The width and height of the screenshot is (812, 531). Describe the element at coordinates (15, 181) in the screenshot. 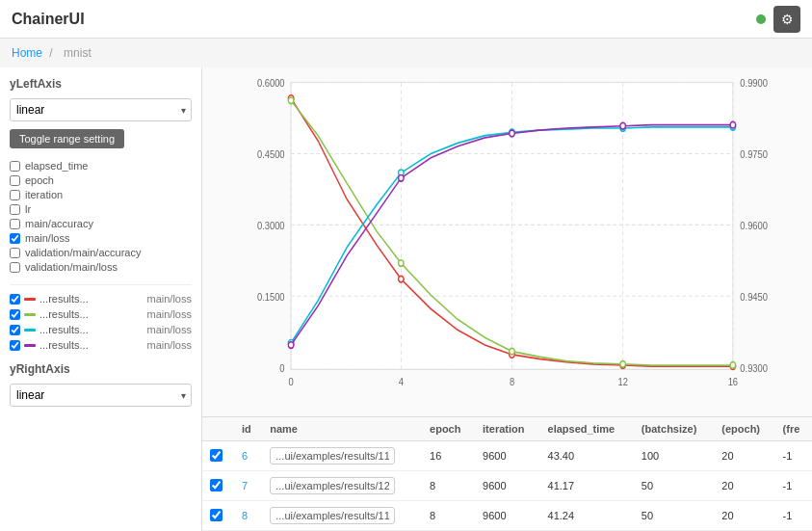

I see `checkbox-epoch` at that location.